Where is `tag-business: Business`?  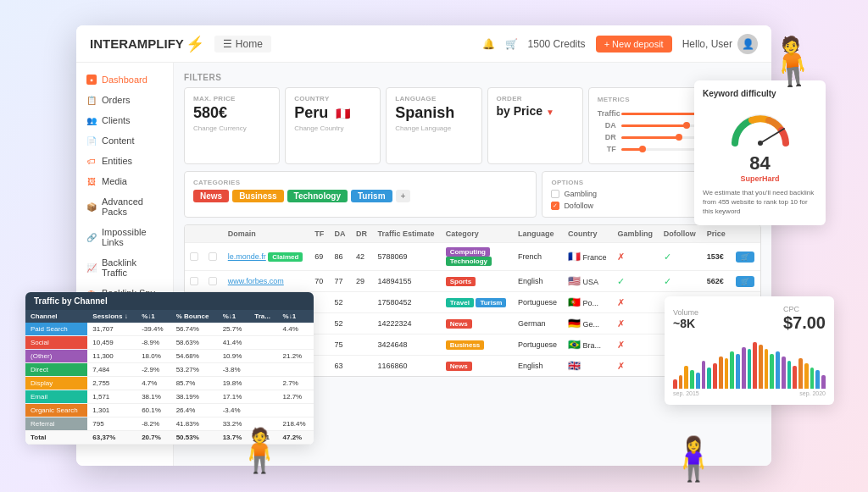 tag-business: Business is located at coordinates (258, 196).